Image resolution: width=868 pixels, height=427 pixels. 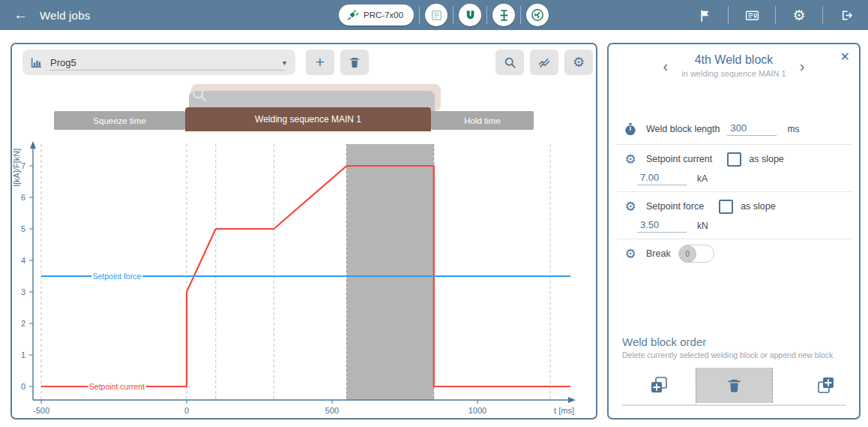 What do you see at coordinates (846, 15) in the screenshot?
I see `logout-button` at bounding box center [846, 15].